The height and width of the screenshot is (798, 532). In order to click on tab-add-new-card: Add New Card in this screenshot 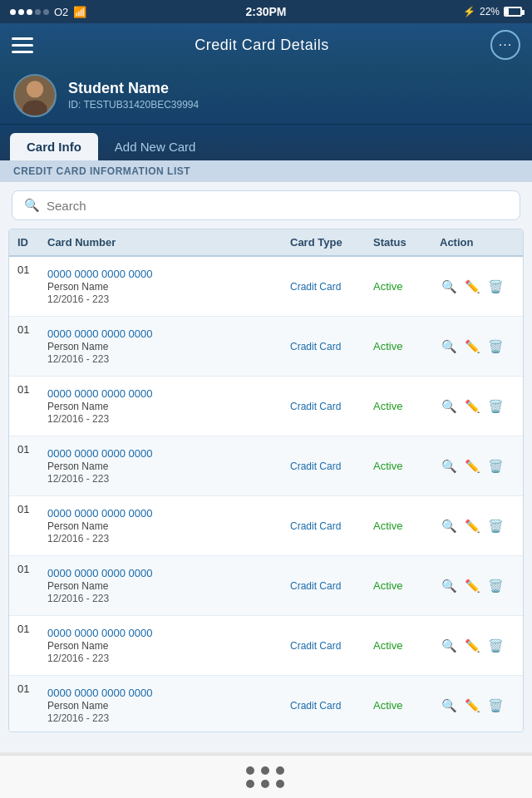, I will do `click(155, 146)`.